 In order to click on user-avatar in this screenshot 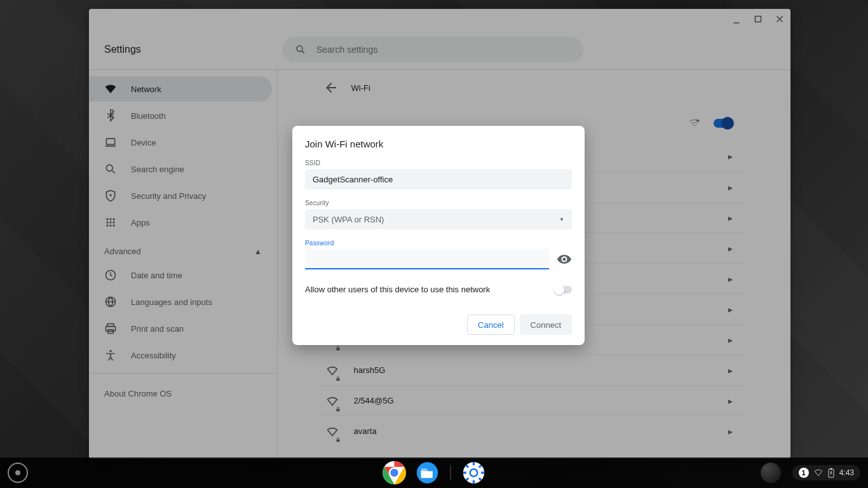, I will do `click(771, 473)`.